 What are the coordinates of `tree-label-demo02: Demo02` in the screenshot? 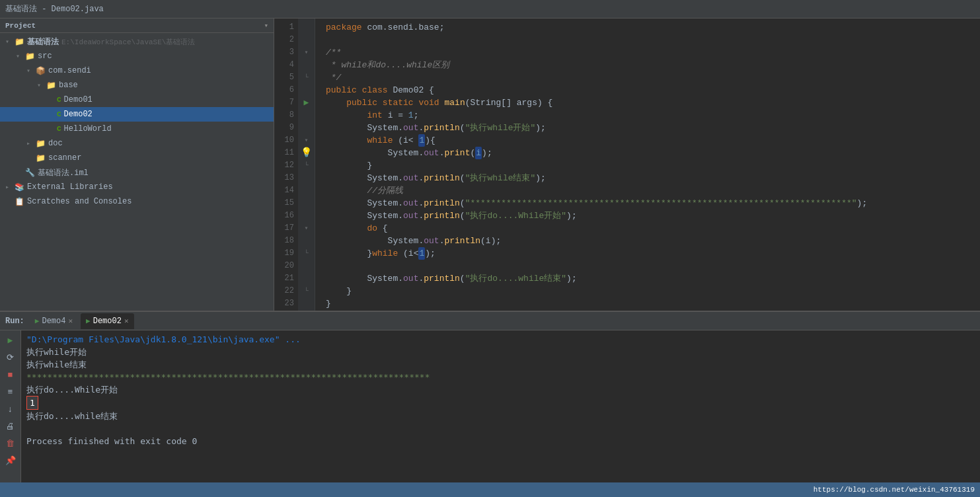 It's located at (78, 114).